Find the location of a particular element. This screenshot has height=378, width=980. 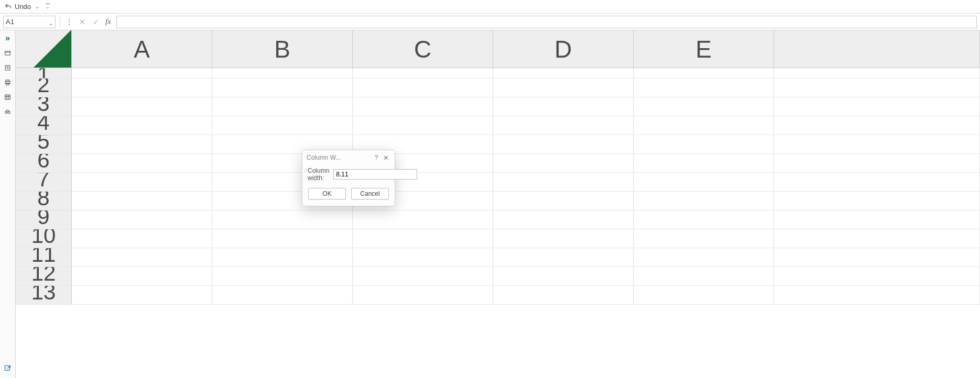

help-icon: ? is located at coordinates (376, 158).